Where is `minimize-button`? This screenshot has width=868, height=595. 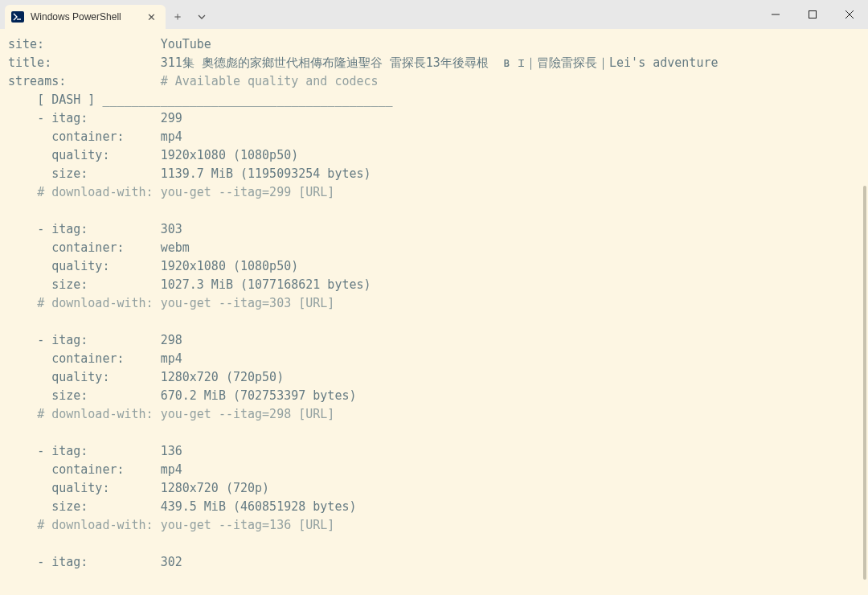
minimize-button is located at coordinates (776, 14).